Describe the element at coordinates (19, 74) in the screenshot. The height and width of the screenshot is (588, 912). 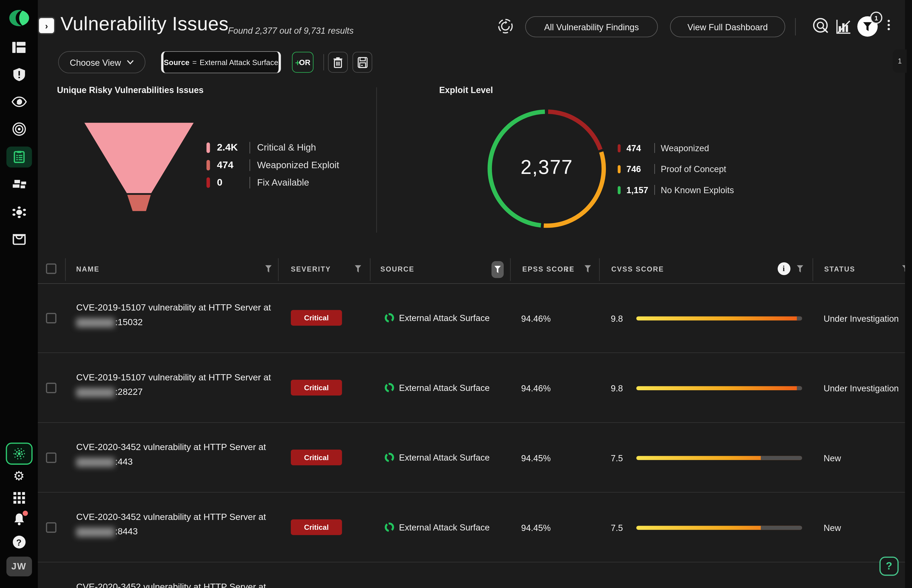
I see `sidebar-item-alerts-shield-icon` at that location.